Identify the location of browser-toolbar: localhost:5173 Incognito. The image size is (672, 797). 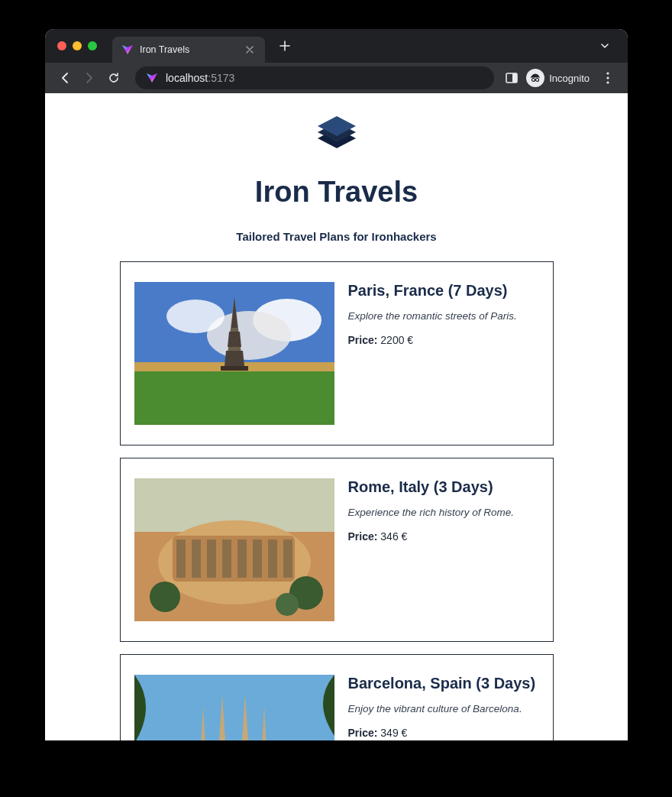
(336, 78).